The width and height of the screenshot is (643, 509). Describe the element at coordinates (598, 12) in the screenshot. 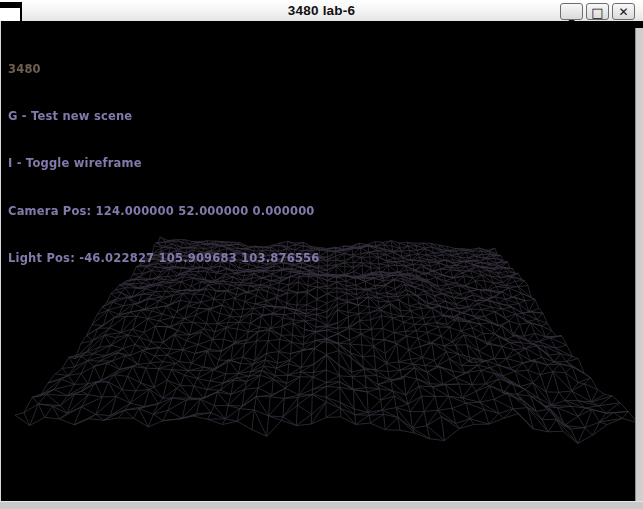

I see `maximize-button: □` at that location.